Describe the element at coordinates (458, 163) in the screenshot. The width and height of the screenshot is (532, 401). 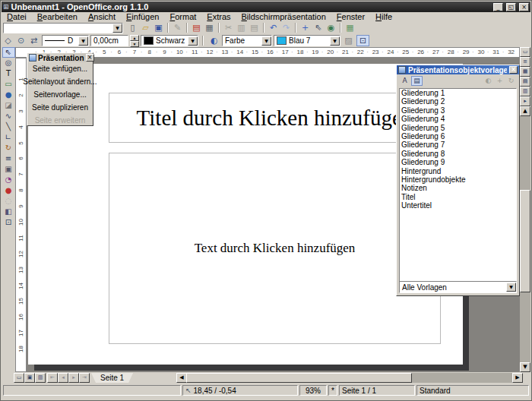
I see `style-list-item: Gliederung 9` at that location.